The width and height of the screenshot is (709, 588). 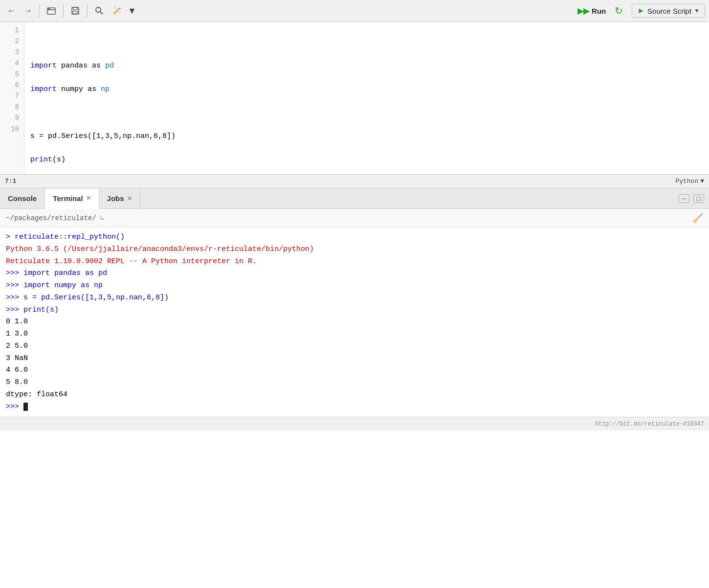 I want to click on save-icon, so click(x=75, y=11).